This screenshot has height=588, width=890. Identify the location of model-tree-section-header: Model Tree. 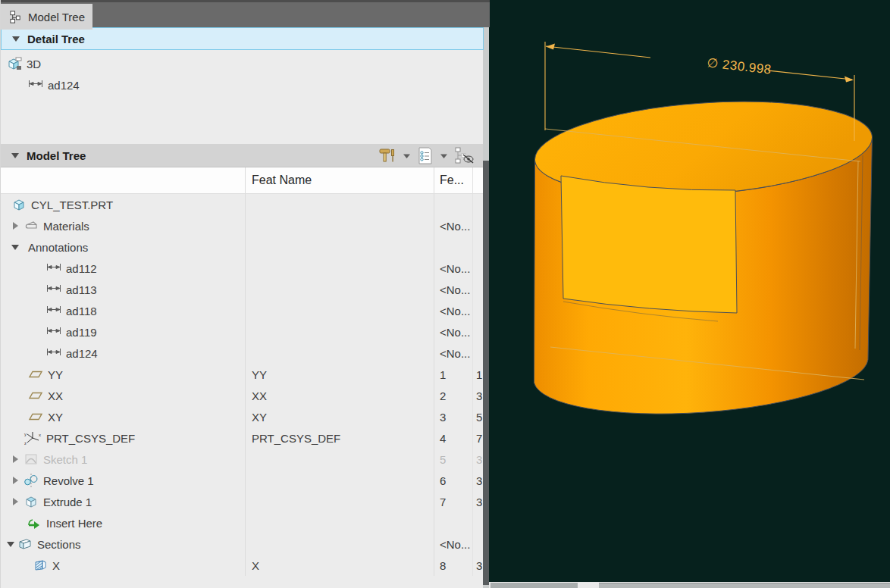
(243, 156).